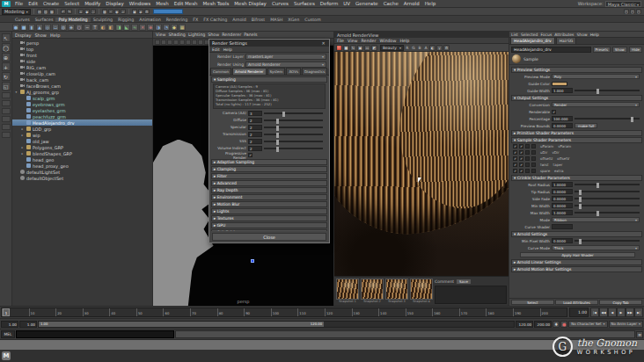  What do you see at coordinates (340, 40) in the screenshot?
I see `renderview-menu-file: File` at bounding box center [340, 40].